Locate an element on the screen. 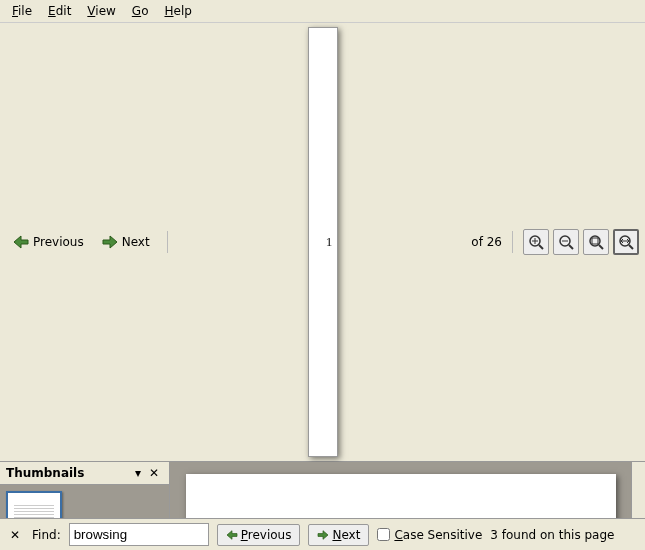 The image size is (645, 550). menu-help: Help is located at coordinates (178, 11).